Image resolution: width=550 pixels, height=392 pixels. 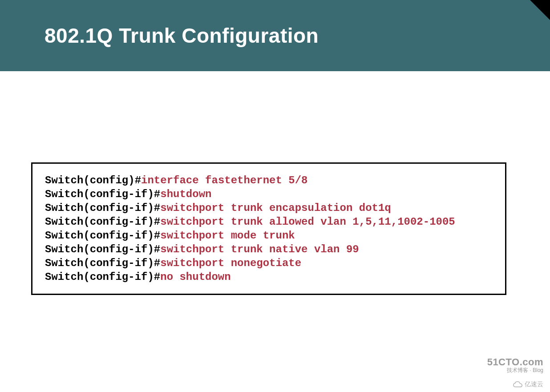 I want to click on config-line: Switch(config-if)#switchport trunk allow…, so click(x=269, y=222).